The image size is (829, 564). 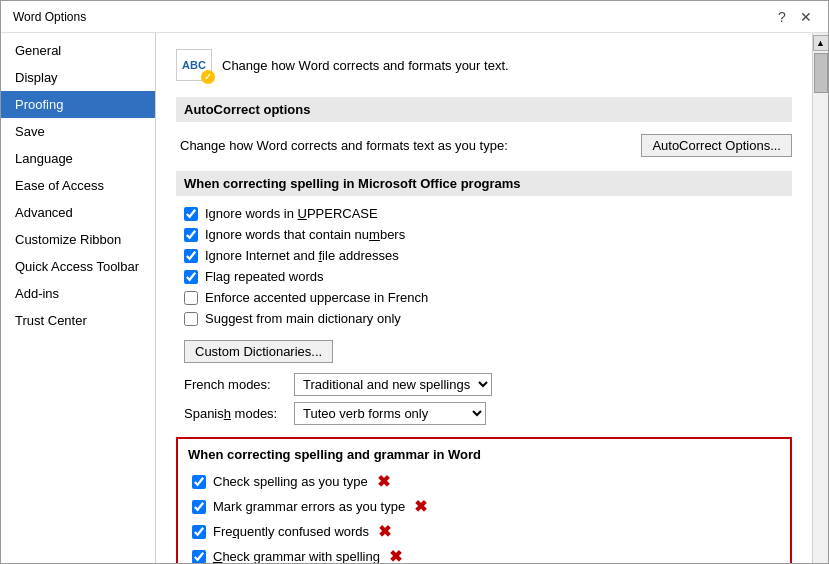 What do you see at coordinates (366, 66) in the screenshot?
I see `header-text: Change how Word corrects and formats you…` at bounding box center [366, 66].